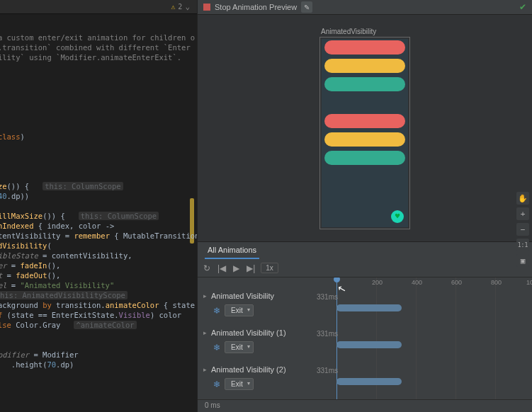 The image size is (532, 412). What do you see at coordinates (365, 307) in the screenshot?
I see `track-row: ▸ Animated Visibility ❄ Exit 331ms` at bounding box center [365, 307].